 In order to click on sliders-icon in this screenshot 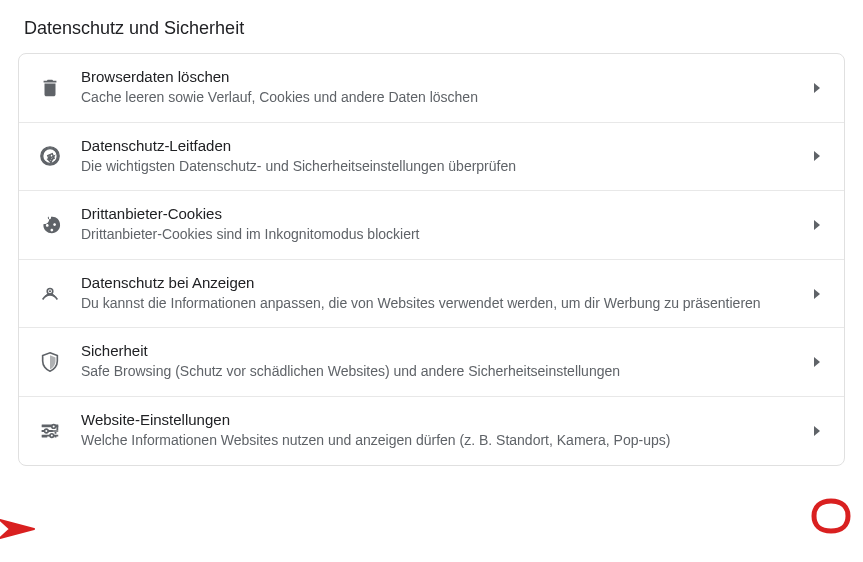, I will do `click(50, 431)`.